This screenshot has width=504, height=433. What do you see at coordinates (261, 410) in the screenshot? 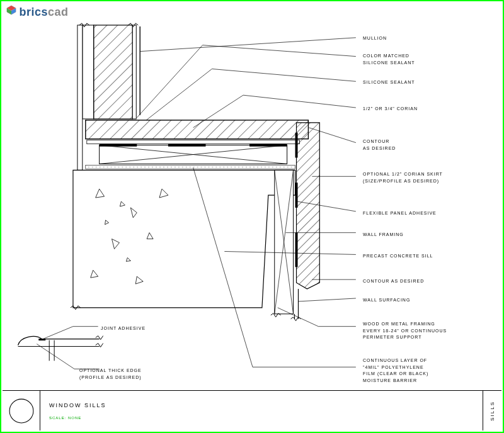
I see `title-text-area: WINDOW SILLS SCALE: NONE` at bounding box center [261, 410].